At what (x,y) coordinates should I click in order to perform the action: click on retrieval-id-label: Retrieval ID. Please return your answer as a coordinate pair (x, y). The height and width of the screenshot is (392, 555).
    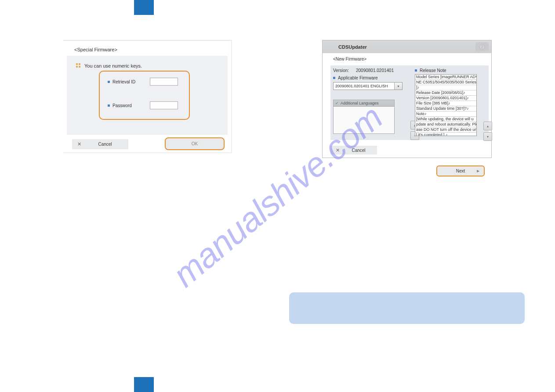
    Looking at the image, I should click on (124, 82).